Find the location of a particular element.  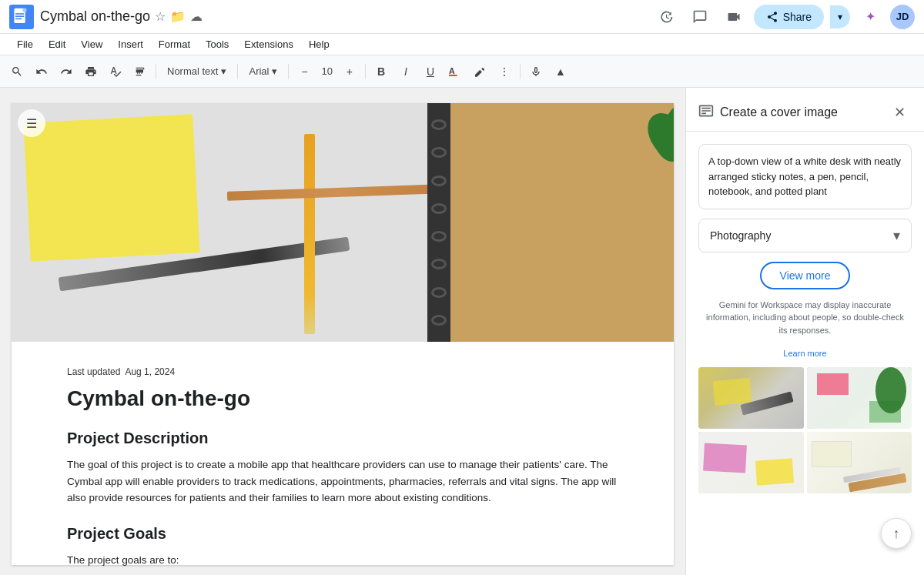

doc-title-area: Cymbal on-the-go ☆ 📁 ☁ is located at coordinates (343, 17).